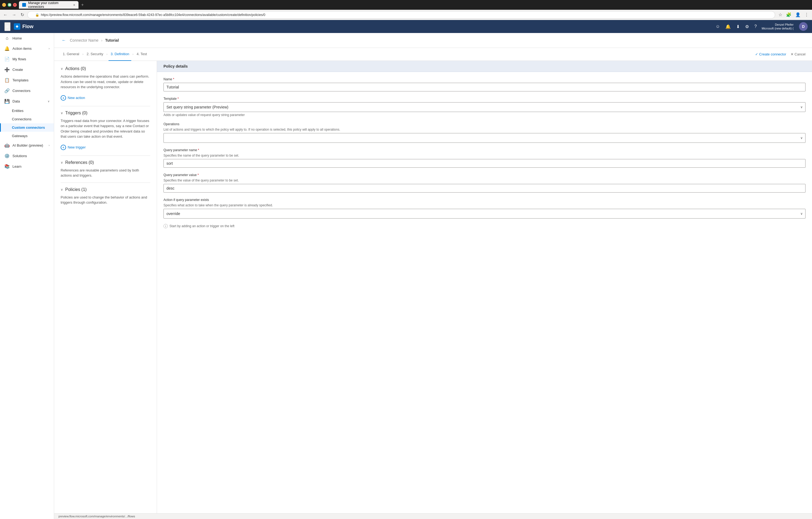 Image resolution: width=812 pixels, height=519 pixels. What do you see at coordinates (7, 80) in the screenshot?
I see `templates-icon: 📋` at bounding box center [7, 80].